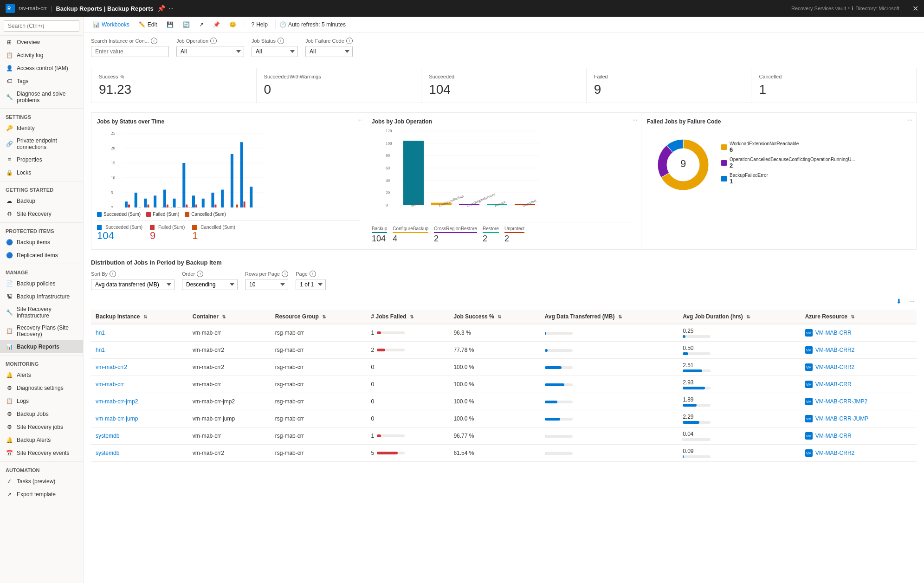 The width and height of the screenshot is (924, 583). I want to click on order-select: DescendingAscending, so click(210, 285).